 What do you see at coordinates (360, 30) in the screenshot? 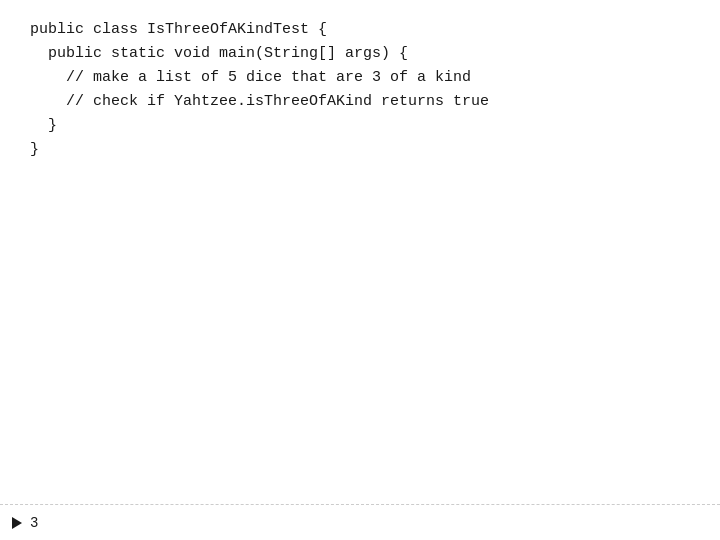
I see `code-line-1: public class IsThreeOfAKindTest {` at bounding box center [360, 30].